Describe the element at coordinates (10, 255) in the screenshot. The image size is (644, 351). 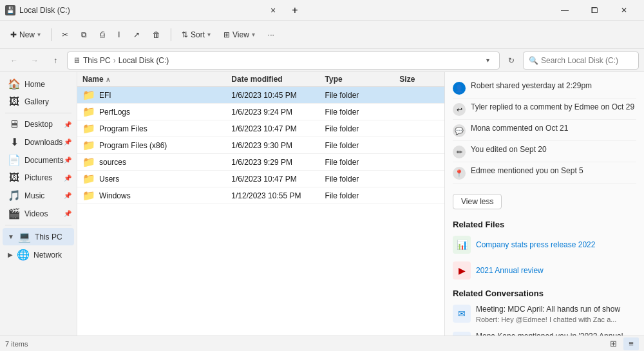
I see `network-expand-icon: ▶` at that location.